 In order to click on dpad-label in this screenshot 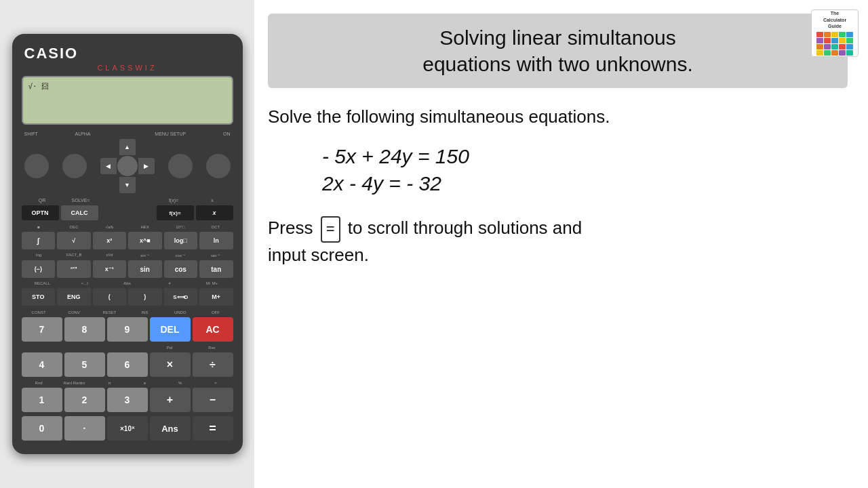, I will do `click(127, 201)`.